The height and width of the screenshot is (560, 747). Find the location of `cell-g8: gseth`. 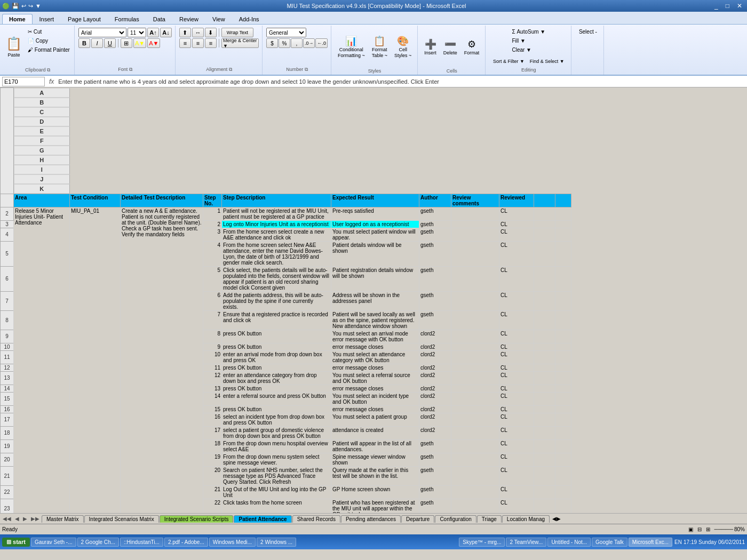

cell-g8: gseth is located at coordinates (435, 320).